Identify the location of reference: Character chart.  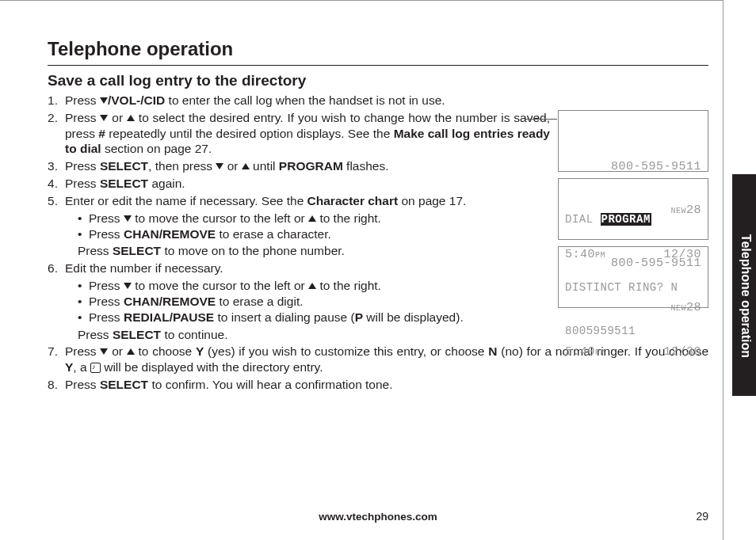
(353, 201).